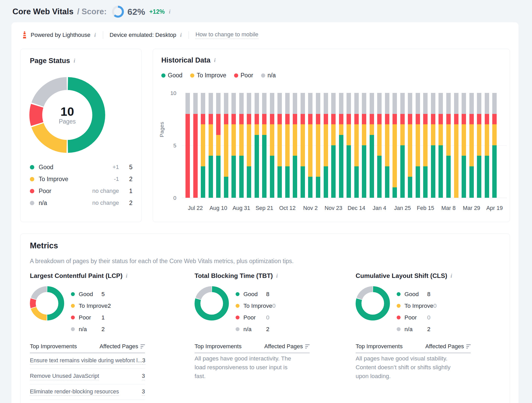  I want to click on metric-legend-row: Good8, so click(252, 294).